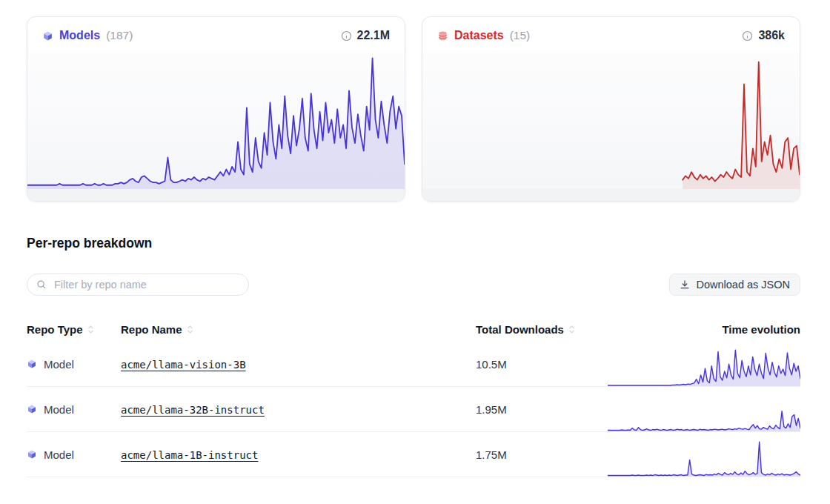 The height and width of the screenshot is (504, 830). What do you see at coordinates (190, 455) in the screenshot?
I see `repo-link: acme/llama-1B-instruct` at bounding box center [190, 455].